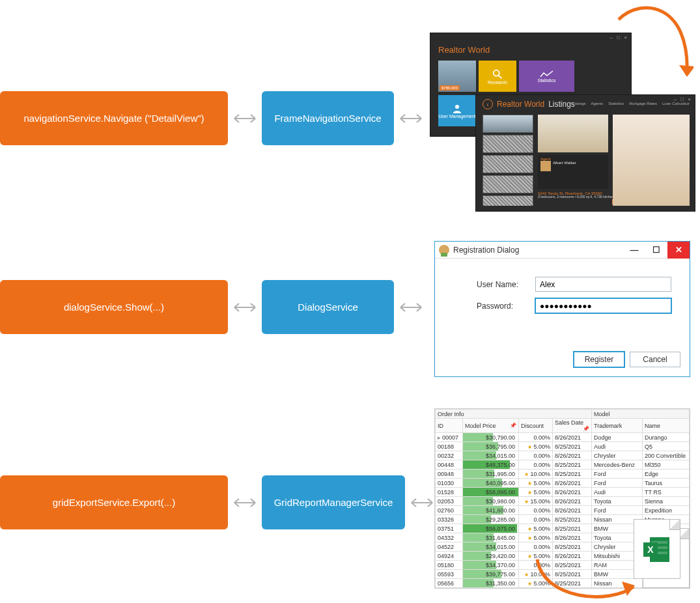 Image resolution: width=700 pixels, height=603 pixels. What do you see at coordinates (563, 438) in the screenshot?
I see `table-row: 00007$30,790.000.00%8/26/2021DodgeDurang…` at bounding box center [563, 438].